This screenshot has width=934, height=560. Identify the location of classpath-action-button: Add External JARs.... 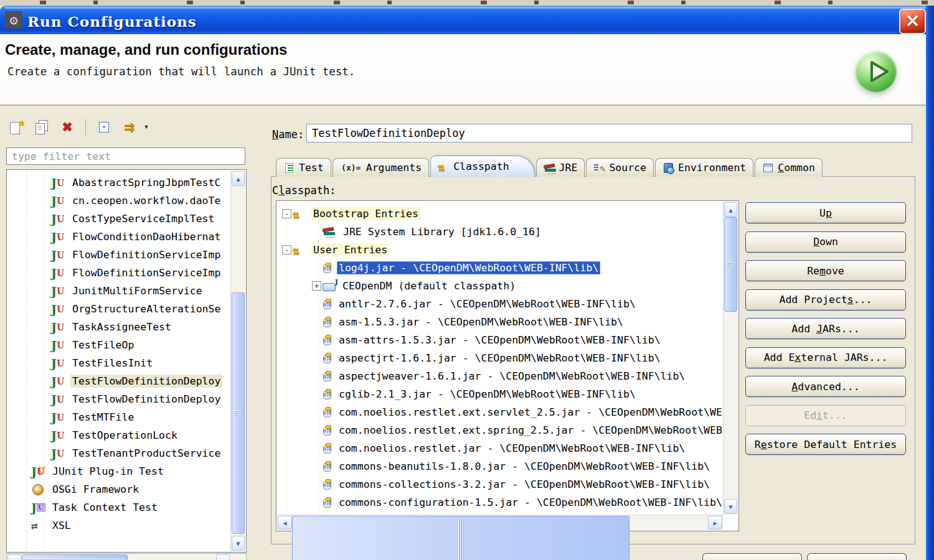
(826, 358).